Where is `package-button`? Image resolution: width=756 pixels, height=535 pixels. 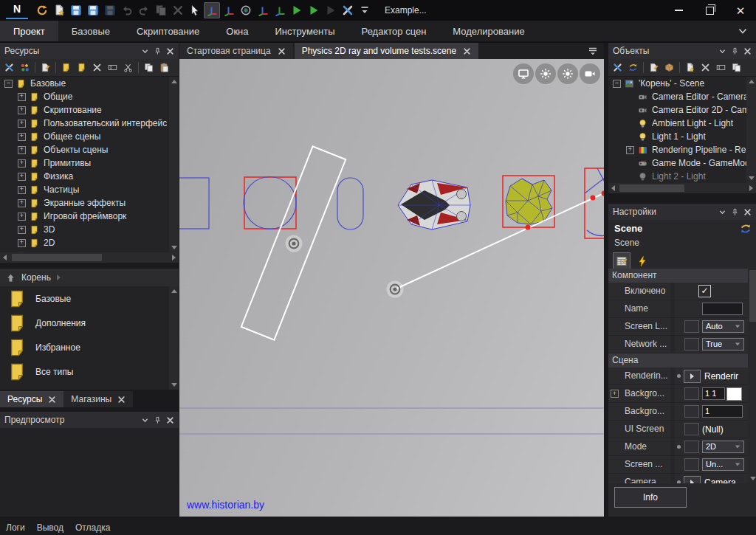
package-button is located at coordinates (669, 68).